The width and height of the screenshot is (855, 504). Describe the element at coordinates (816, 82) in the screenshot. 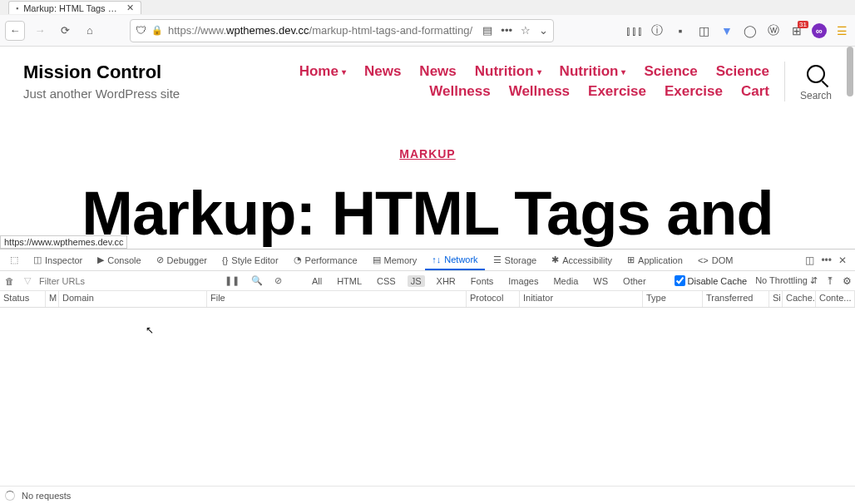

I see `search-toggle: Search` at that location.